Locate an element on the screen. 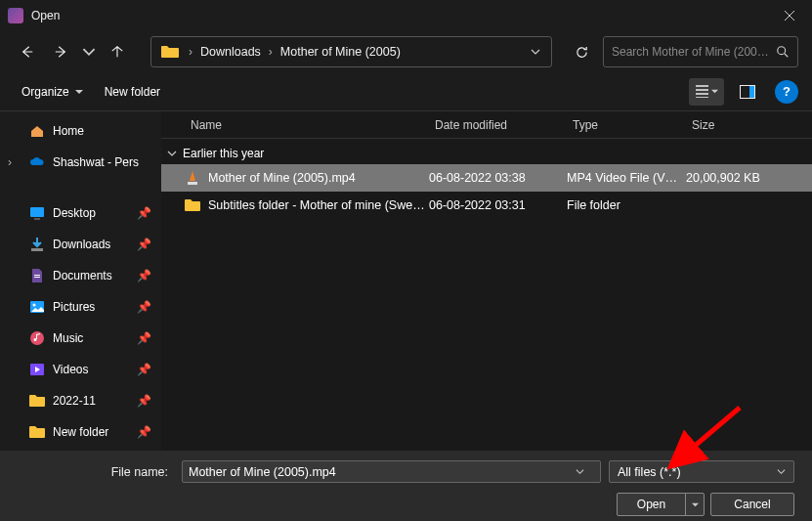  refresh-icon is located at coordinates (582, 53).